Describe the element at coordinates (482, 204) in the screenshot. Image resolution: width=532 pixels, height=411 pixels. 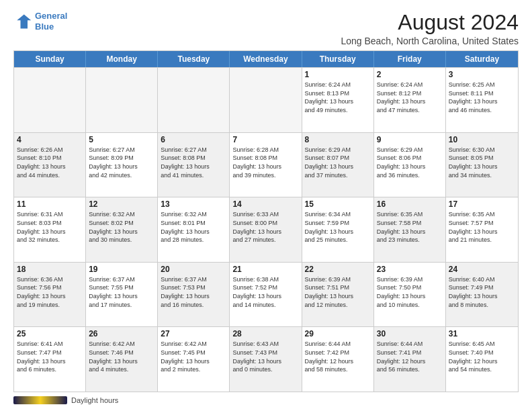
I see `day-number: 17` at that location.